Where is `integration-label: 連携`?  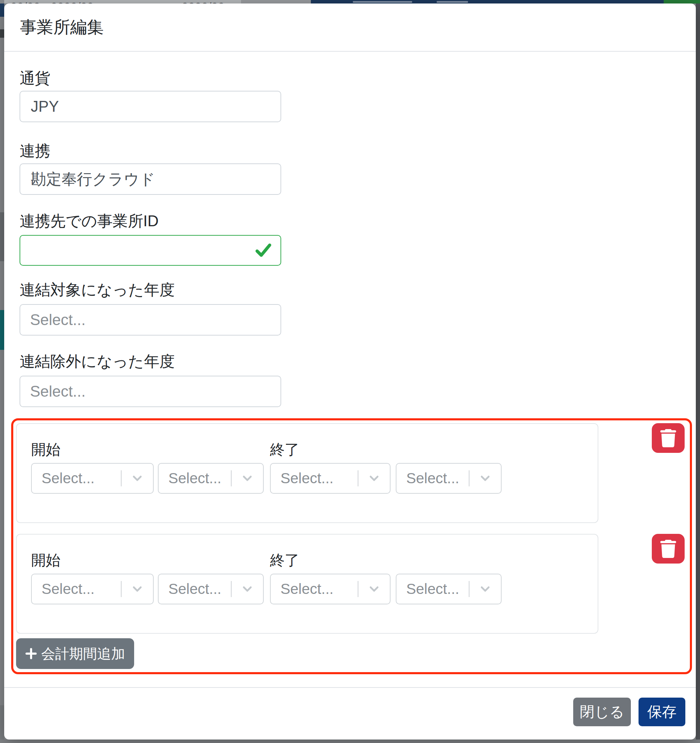 integration-label: 連携 is located at coordinates (350, 151).